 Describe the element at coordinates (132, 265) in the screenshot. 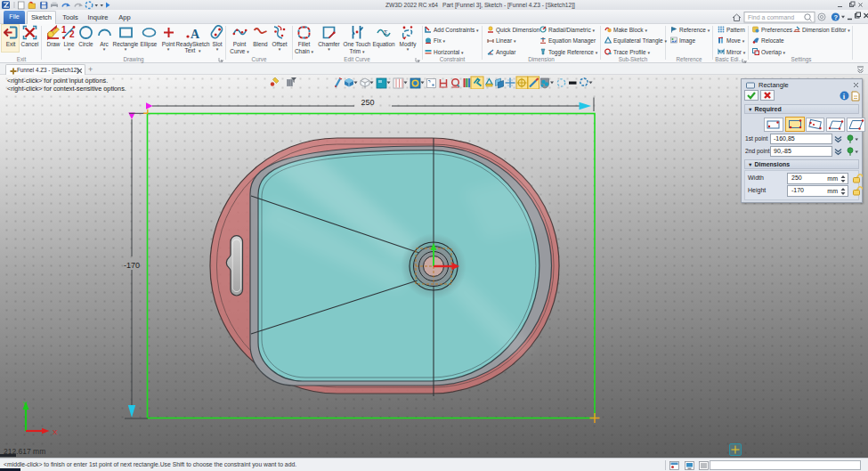

I see `svg-text: -170` at that location.